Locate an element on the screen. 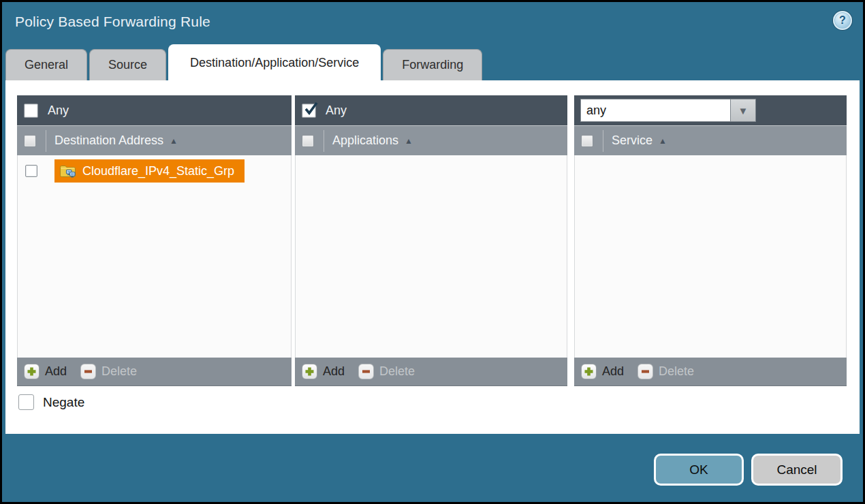 This screenshot has width=865, height=504. tab-general: General is located at coordinates (46, 65).